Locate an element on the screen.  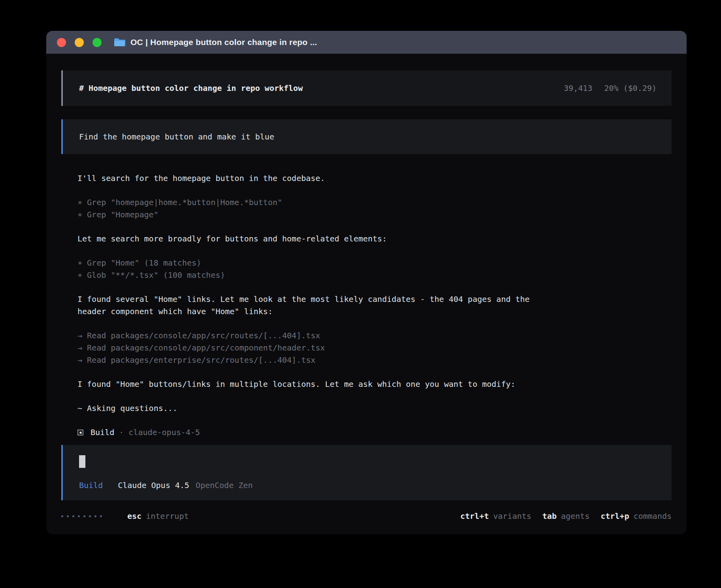
agents-label: agents is located at coordinates (575, 516).